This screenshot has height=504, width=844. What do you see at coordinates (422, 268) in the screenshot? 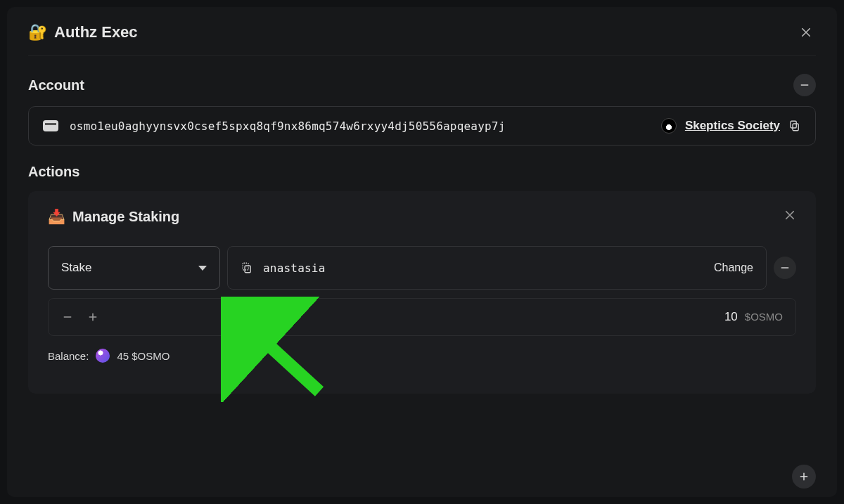
I see `stake-config-row: Stake anastasia Change` at bounding box center [422, 268].